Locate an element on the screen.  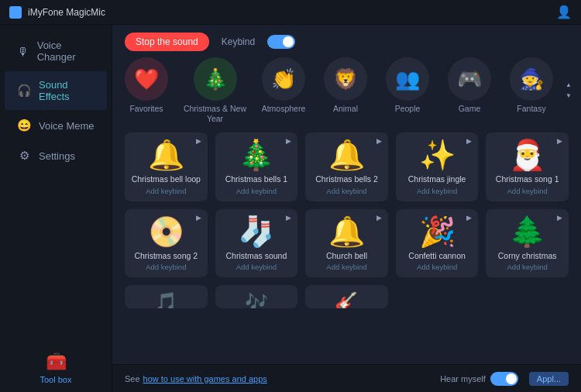
sound-card-corny-christmas: ▶ 🌲 Corny christmas Add keybind is located at coordinates (527, 243).